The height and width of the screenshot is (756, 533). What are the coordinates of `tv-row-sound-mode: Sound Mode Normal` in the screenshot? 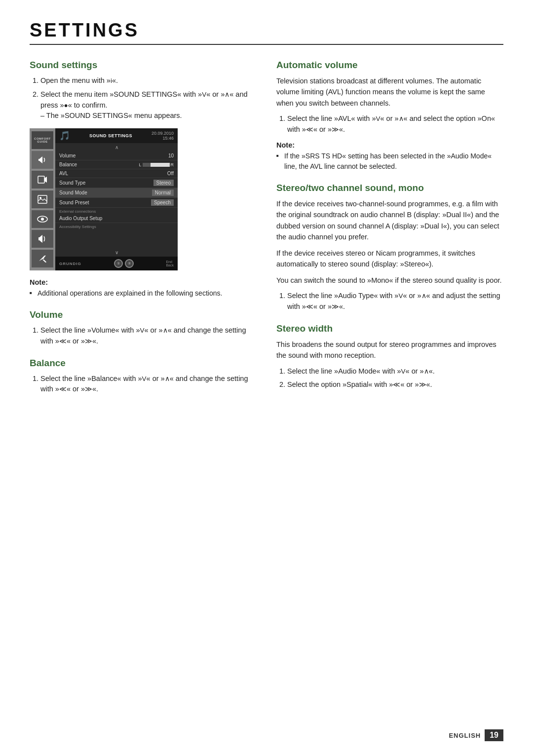 It's located at (116, 193).